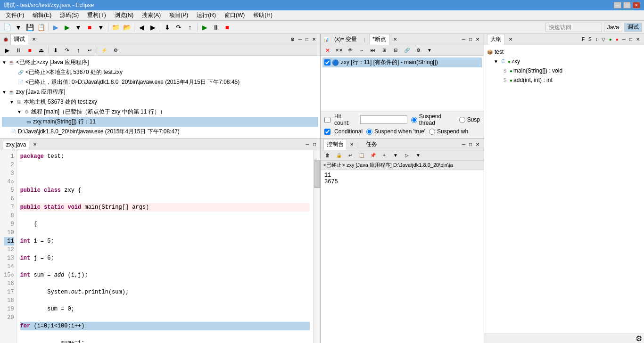 The width and height of the screenshot is (644, 343). Describe the element at coordinates (104, 50) in the screenshot. I see `use-step-filters: ⚡` at that location.